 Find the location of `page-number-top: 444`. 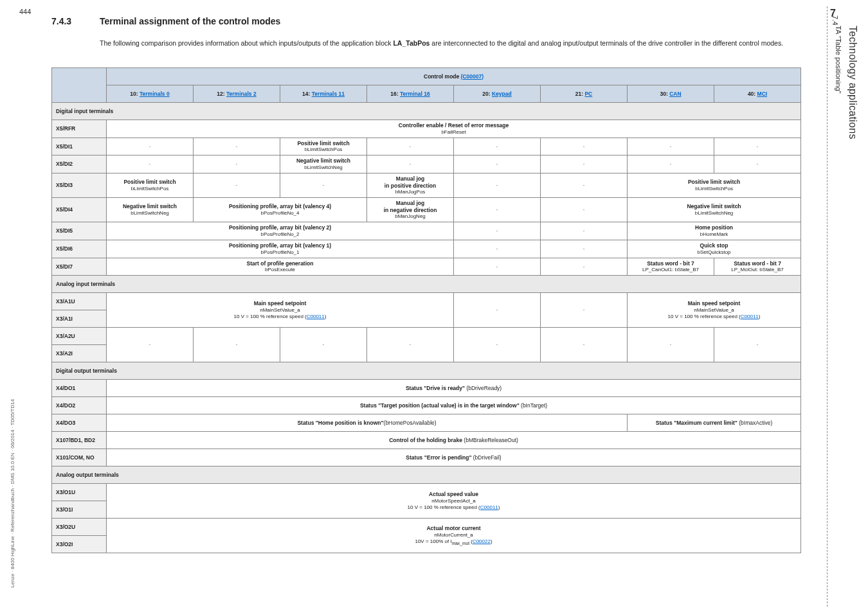

page-number-top: 444 is located at coordinates (25, 12).